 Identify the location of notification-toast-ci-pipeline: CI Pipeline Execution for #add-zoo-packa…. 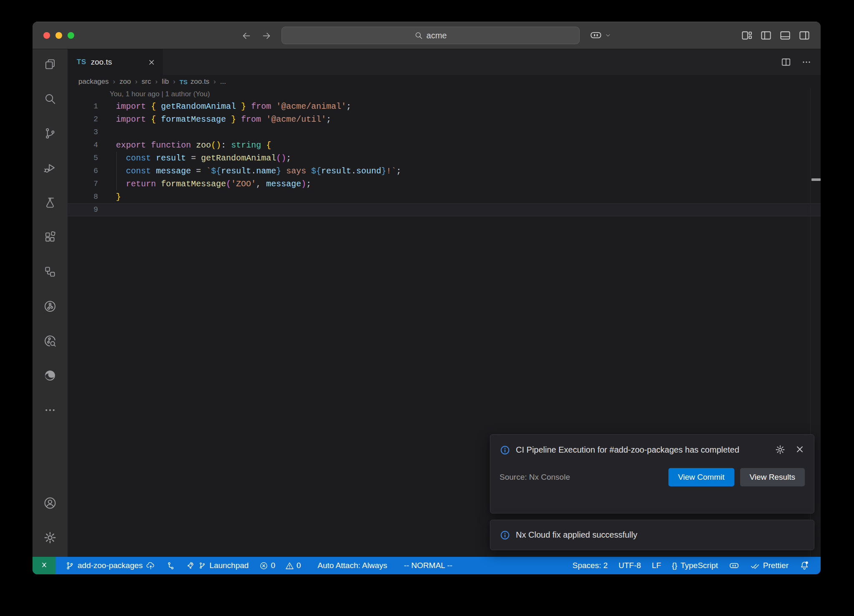
(652, 474).